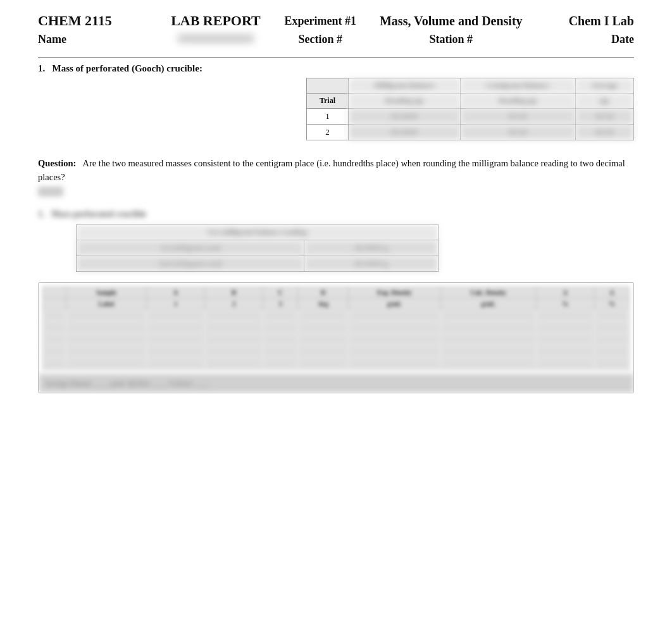 The height and width of the screenshot is (633, 672). I want to click on table-row: 2Block 1-B14.27114.2711.012.3714.27114.0…, so click(337, 328).